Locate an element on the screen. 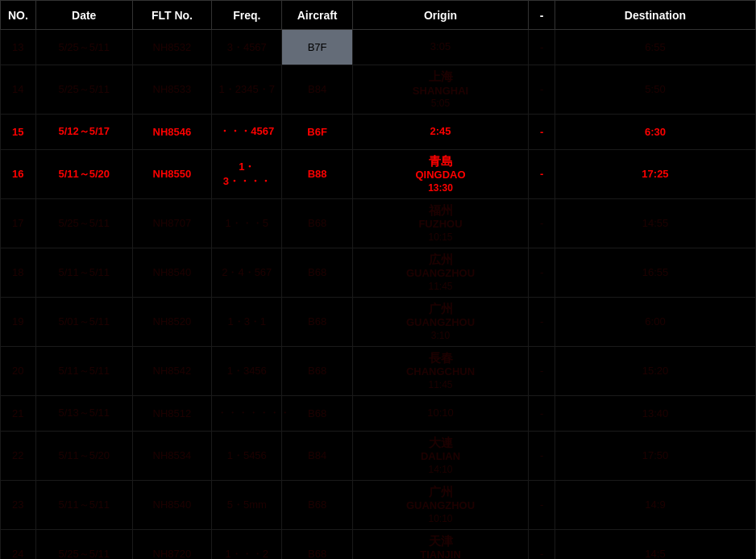 Image resolution: width=756 pixels, height=559 pixels. cell-flt: NH8533 is located at coordinates (172, 90).